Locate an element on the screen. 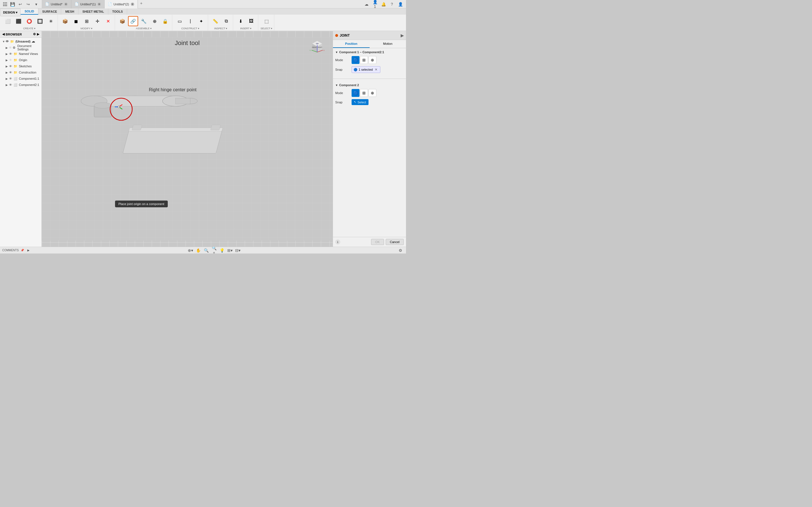 The image size is (812, 507). tab-surface: SURFACE is located at coordinates (50, 11).